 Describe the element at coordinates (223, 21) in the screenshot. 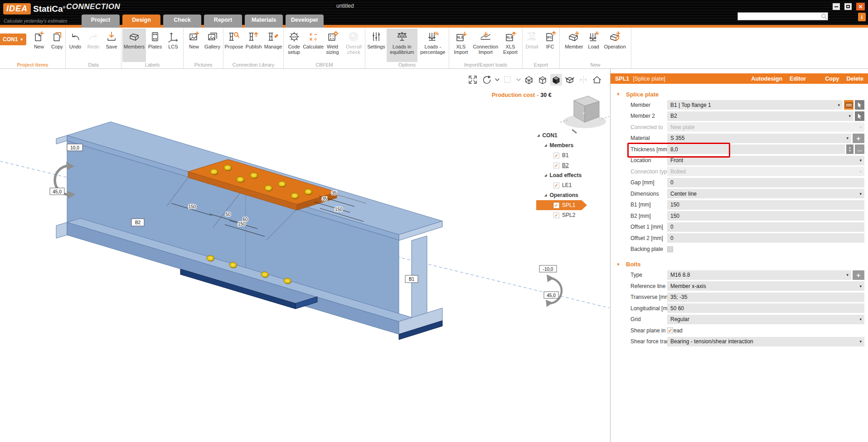

I see `tab-report: Report` at that location.